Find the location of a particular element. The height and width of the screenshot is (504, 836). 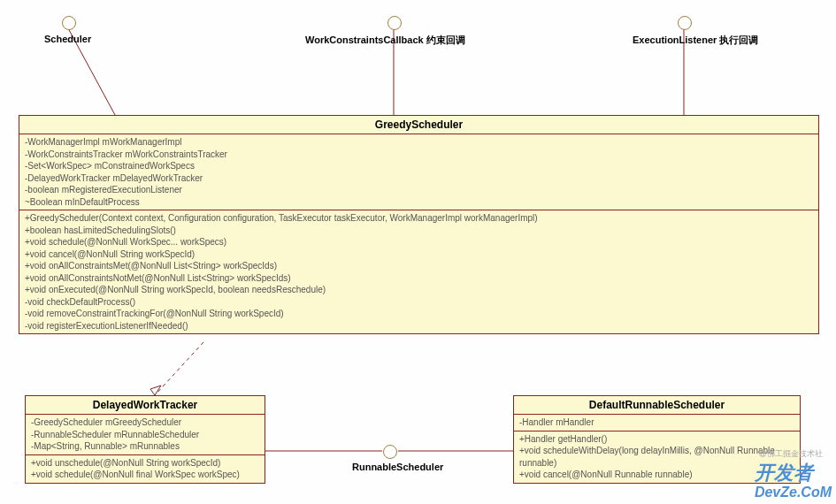

runnablescheduler-interface-circle is located at coordinates (390, 452).